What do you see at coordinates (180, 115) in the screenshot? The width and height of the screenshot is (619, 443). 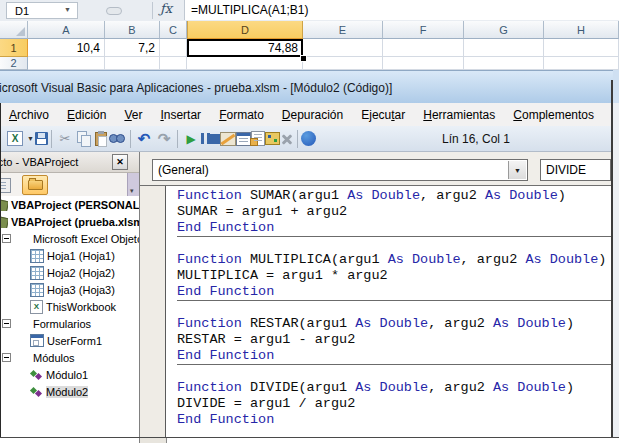 I see `menu-insertar: Insertar` at bounding box center [180, 115].